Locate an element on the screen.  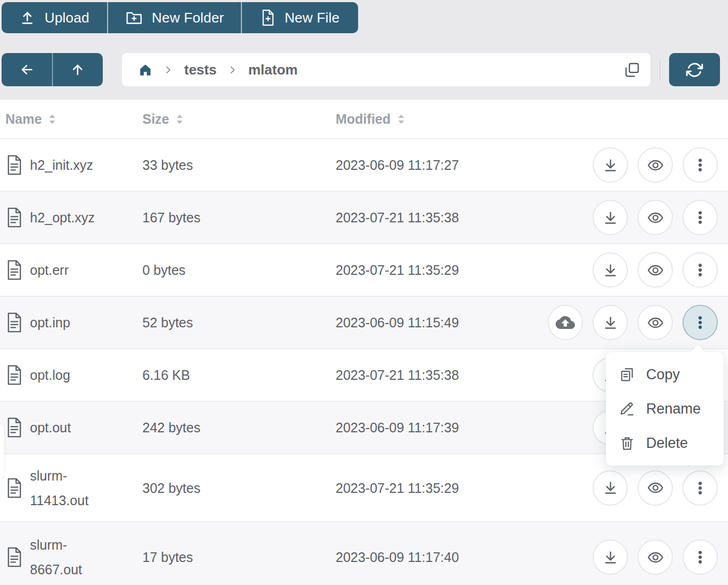
new-folder-button: New Folder is located at coordinates (174, 18).